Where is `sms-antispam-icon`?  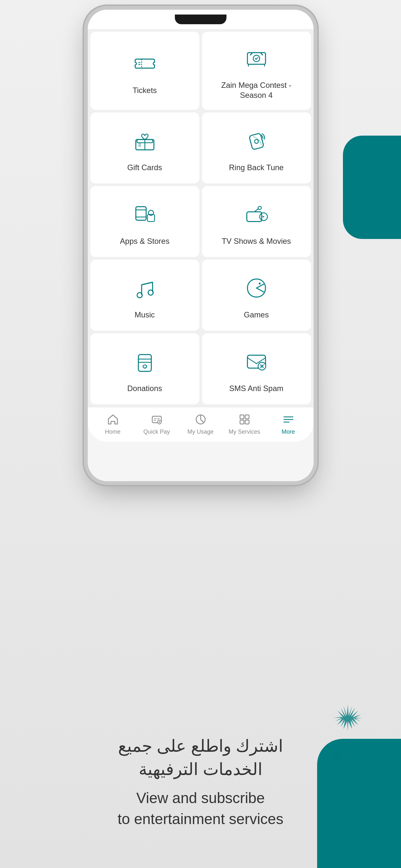 sms-antispam-icon is located at coordinates (257, 362).